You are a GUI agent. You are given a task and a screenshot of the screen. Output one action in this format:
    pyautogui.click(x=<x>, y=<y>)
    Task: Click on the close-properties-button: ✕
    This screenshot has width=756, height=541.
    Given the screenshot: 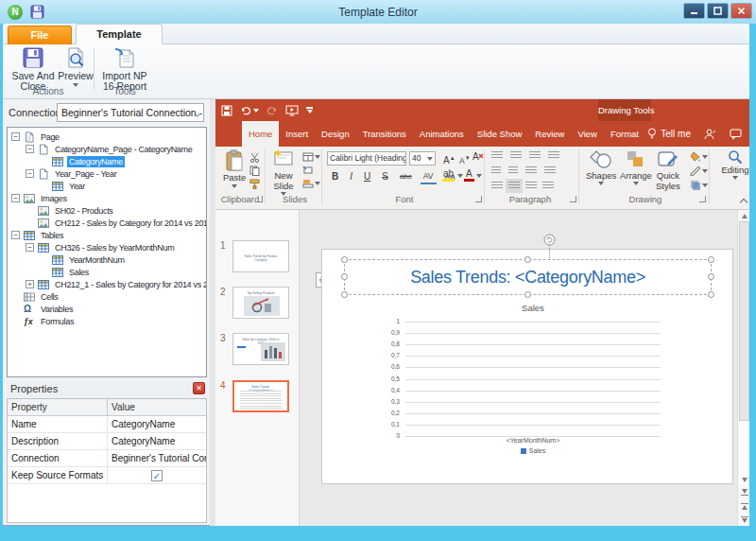 What is the action you would take?
    pyautogui.click(x=198, y=388)
    